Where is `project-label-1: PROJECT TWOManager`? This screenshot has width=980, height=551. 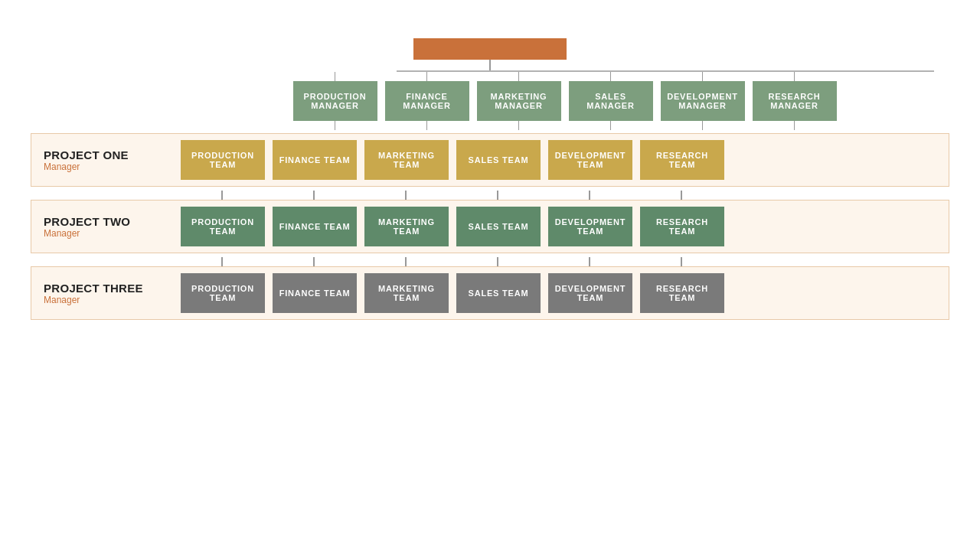
project-label-1: PROJECT TWOManager is located at coordinates (106, 227).